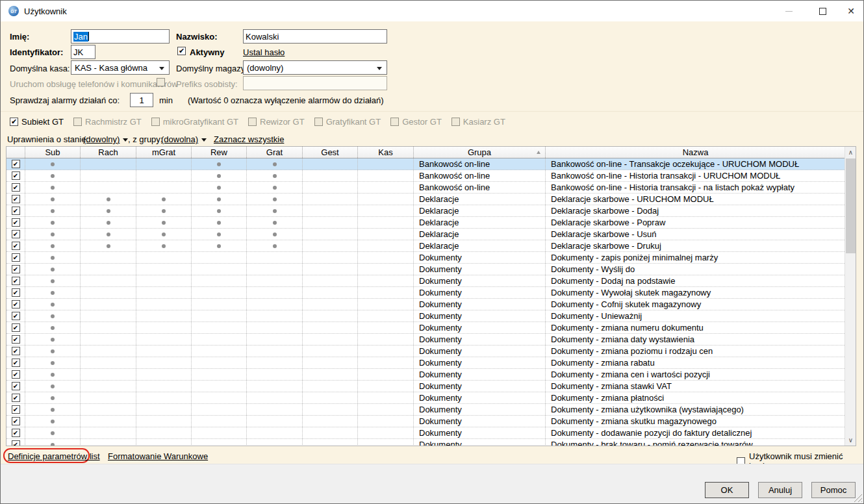 This screenshot has height=504, width=864. Describe the element at coordinates (696, 152) in the screenshot. I see `column-header-nazwa: Nazwa` at that location.